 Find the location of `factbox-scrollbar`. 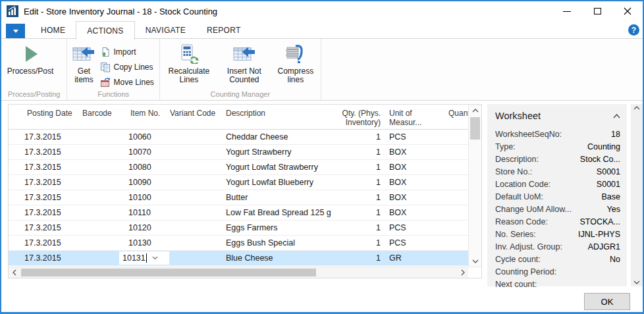

factbox-scrollbar is located at coordinates (637, 195).